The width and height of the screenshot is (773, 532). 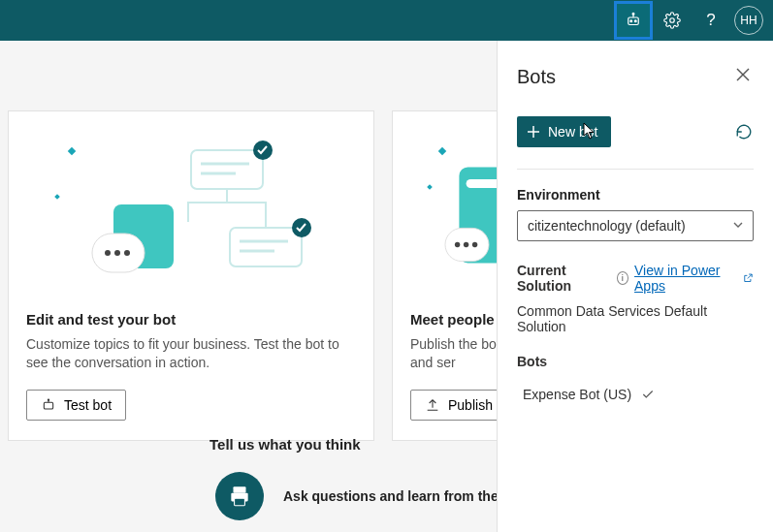 What do you see at coordinates (536, 78) in the screenshot?
I see `panel-title: Bots` at bounding box center [536, 78].